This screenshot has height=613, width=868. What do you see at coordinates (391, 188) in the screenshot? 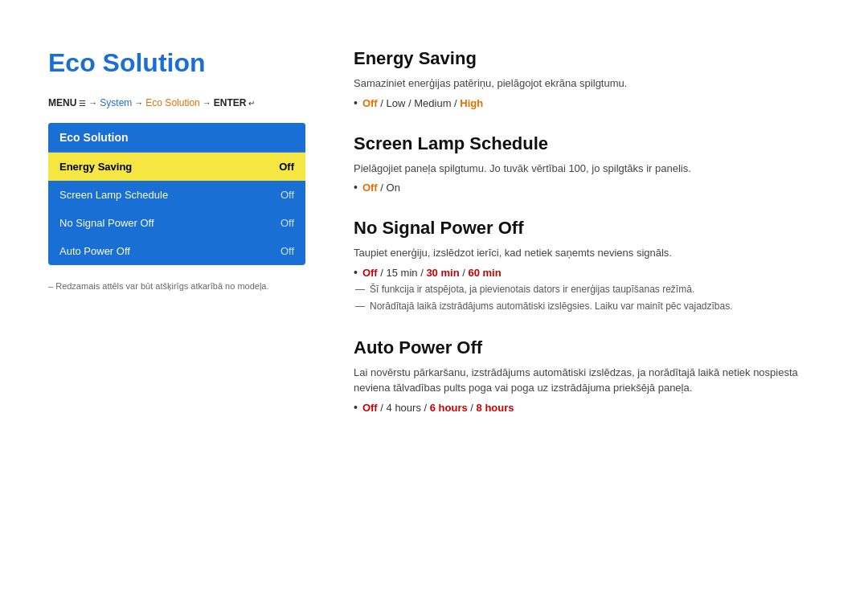
I see `on-option: / On` at bounding box center [391, 188].